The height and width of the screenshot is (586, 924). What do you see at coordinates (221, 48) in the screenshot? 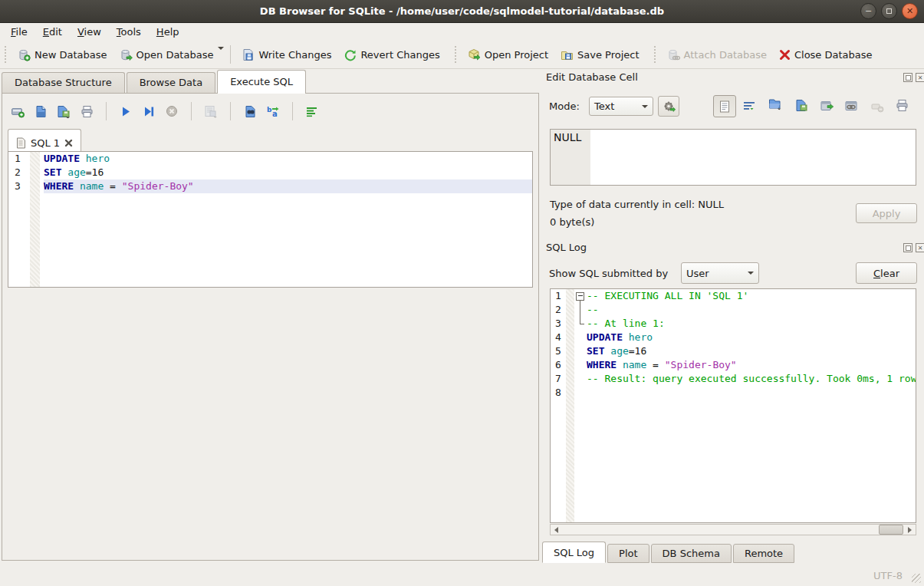
I see `open-database-menu-caret` at bounding box center [221, 48].